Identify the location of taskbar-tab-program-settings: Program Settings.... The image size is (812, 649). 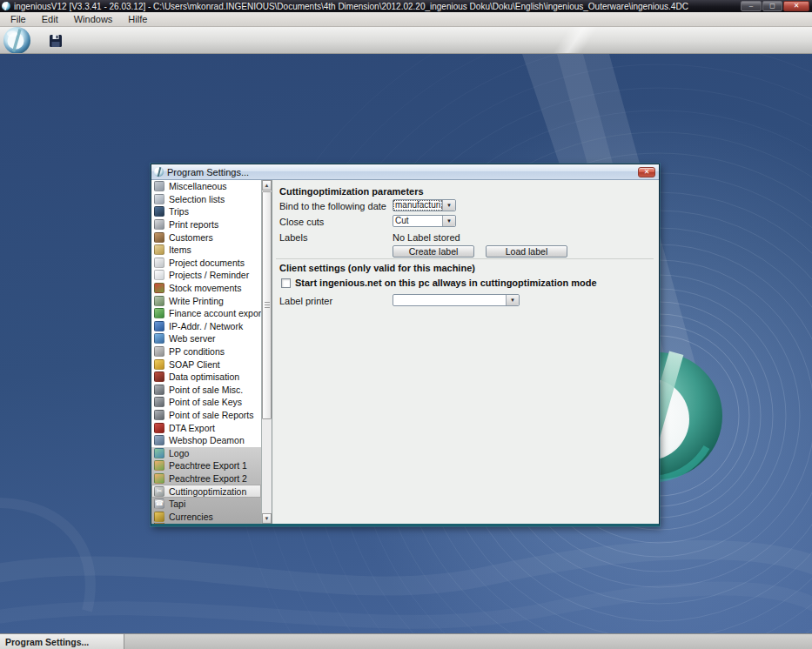
(63, 642).